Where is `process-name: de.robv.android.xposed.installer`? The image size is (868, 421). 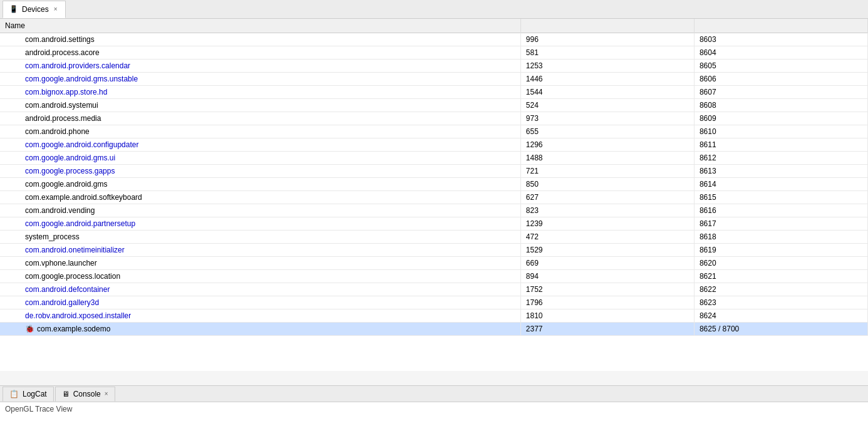 process-name: de.robv.android.xposed.installer is located at coordinates (78, 316).